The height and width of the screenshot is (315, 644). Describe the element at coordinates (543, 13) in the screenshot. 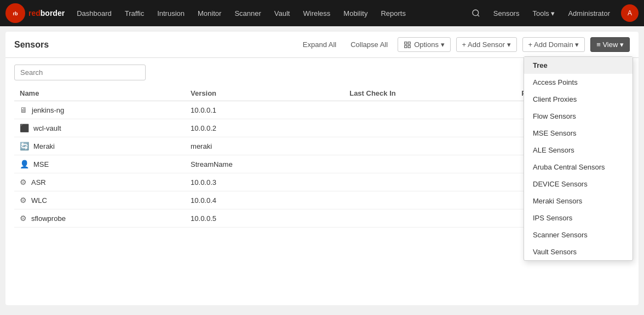

I see `nav-tools: Tools ▾` at that location.